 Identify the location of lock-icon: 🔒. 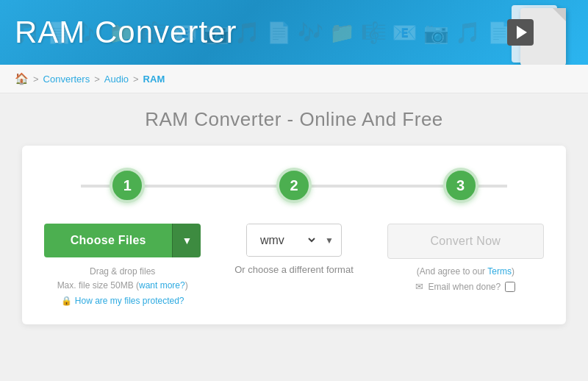
(66, 301).